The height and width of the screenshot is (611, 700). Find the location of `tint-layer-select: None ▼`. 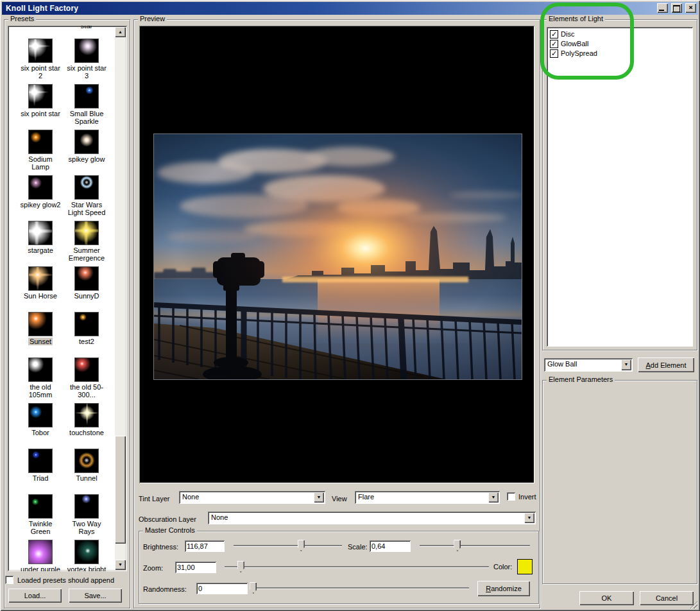

tint-layer-select: None ▼ is located at coordinates (252, 497).